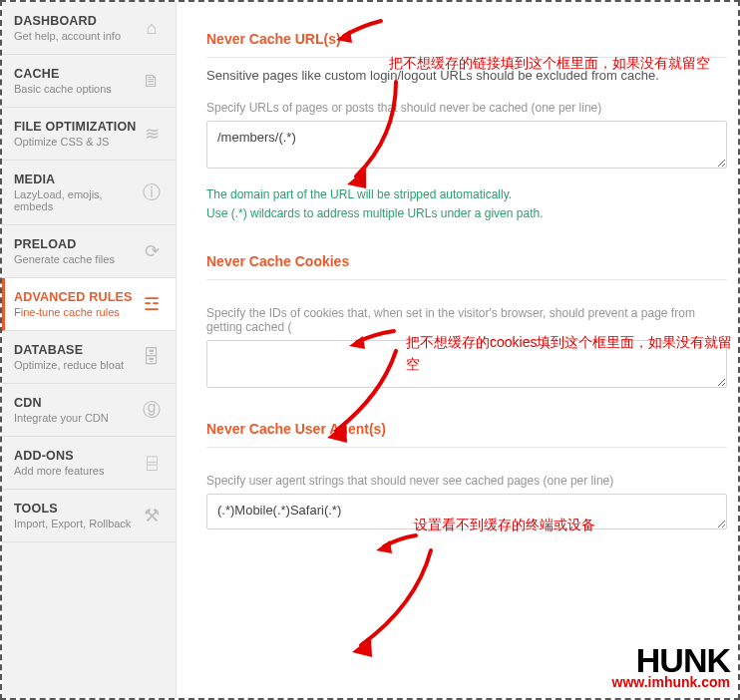 The height and width of the screenshot is (700, 740). I want to click on sidebar-item-media: MEDIA LazyLoad, emojis, embeds ⓘ, so click(89, 193).